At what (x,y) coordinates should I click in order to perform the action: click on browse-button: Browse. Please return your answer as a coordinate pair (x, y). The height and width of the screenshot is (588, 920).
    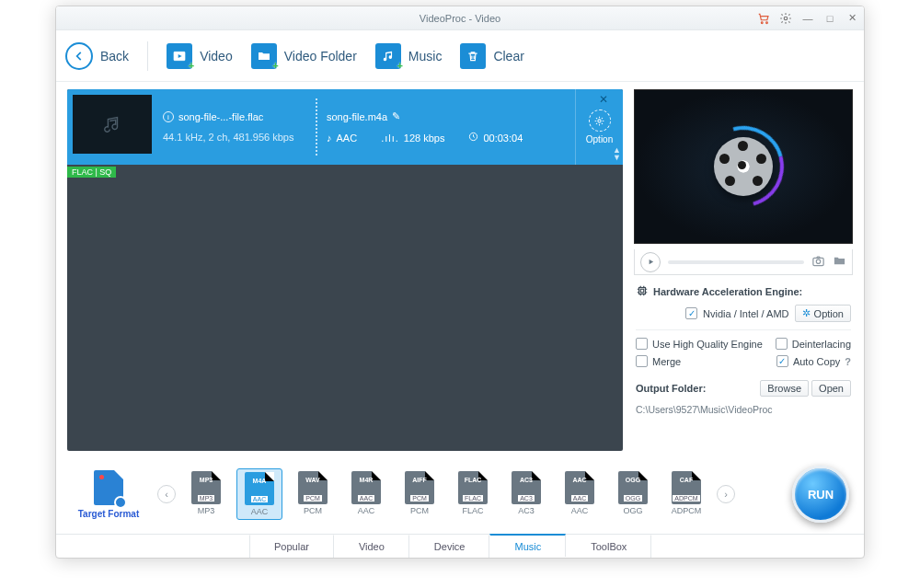
    Looking at the image, I should click on (784, 388).